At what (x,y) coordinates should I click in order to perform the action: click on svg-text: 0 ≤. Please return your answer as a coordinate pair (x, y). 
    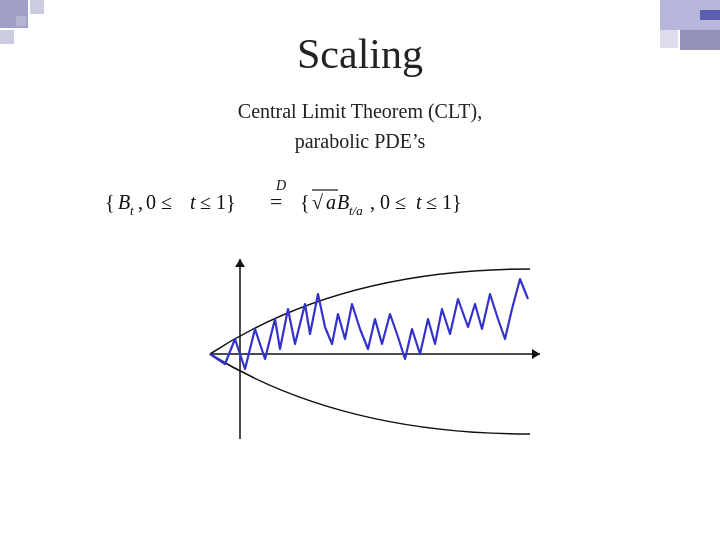
    Looking at the image, I should click on (159, 202).